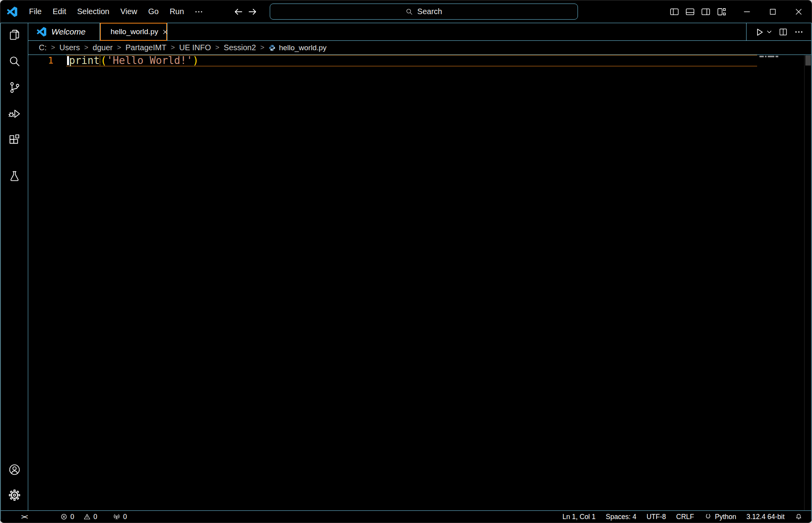 The height and width of the screenshot is (523, 812). I want to click on breadcrumb-segment: C:, so click(43, 48).